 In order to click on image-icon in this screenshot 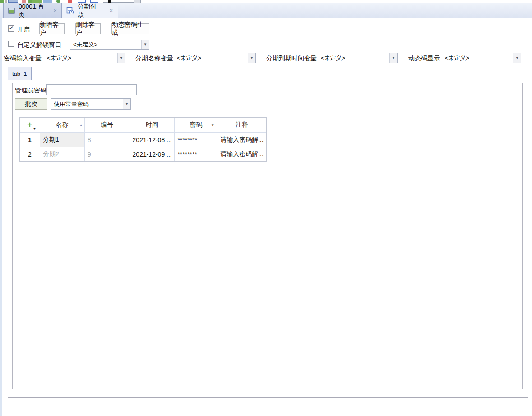, I will do `click(12, 11)`.